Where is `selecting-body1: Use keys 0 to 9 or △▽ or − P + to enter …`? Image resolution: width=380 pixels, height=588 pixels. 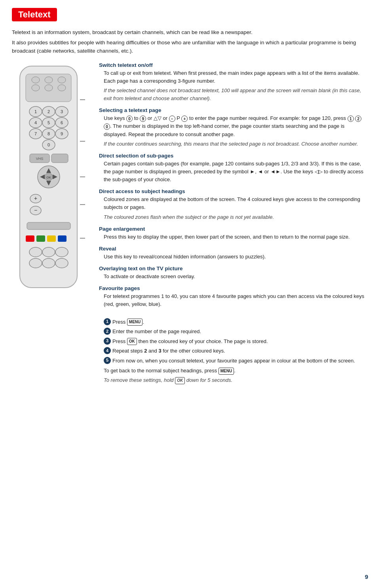
selecting-body1: Use keys 0 to 9 or △▽ or − P + to enter … is located at coordinates (236, 126).